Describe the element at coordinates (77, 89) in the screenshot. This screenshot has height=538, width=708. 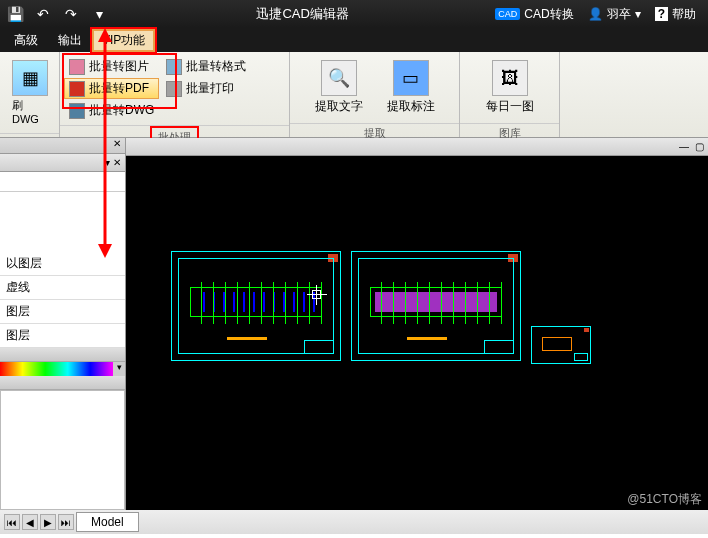
I see `pdf-icon` at that location.